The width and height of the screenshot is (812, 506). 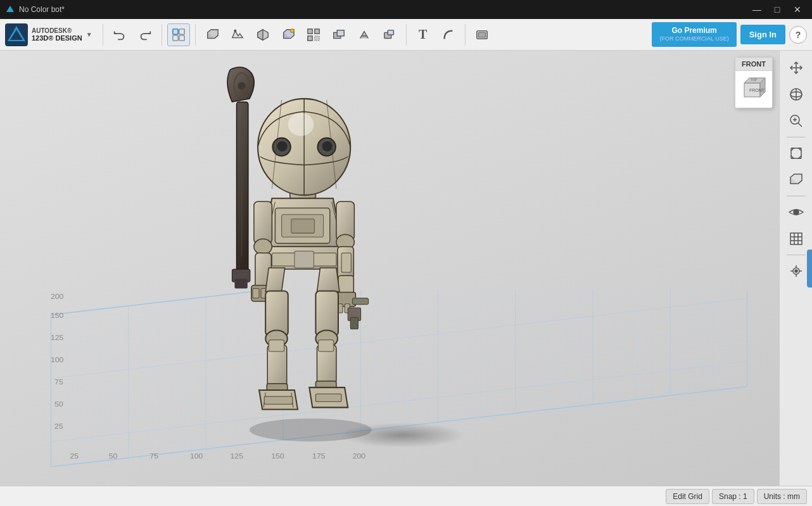 I want to click on minimize-button: —, so click(x=757, y=9).